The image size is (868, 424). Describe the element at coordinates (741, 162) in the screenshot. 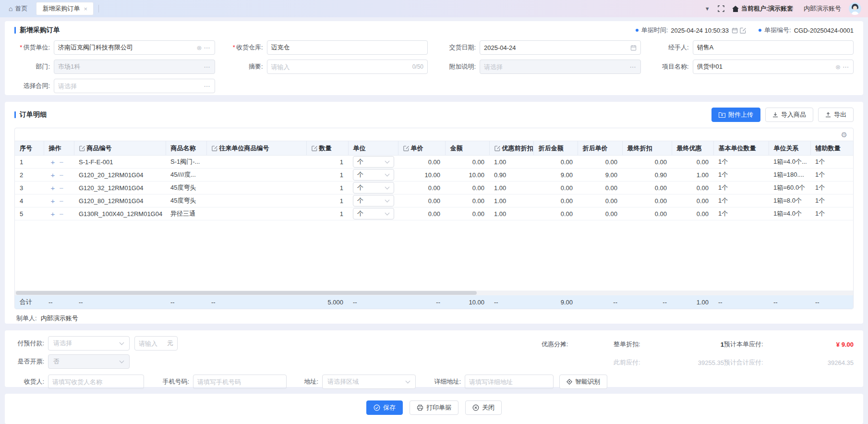

I see `cell-base_qty: 1个` at that location.